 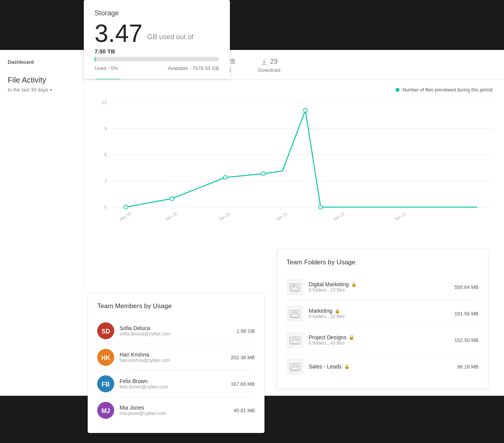 What do you see at coordinates (106, 331) in the screenshot?
I see `svg-text: SD` at bounding box center [106, 331].